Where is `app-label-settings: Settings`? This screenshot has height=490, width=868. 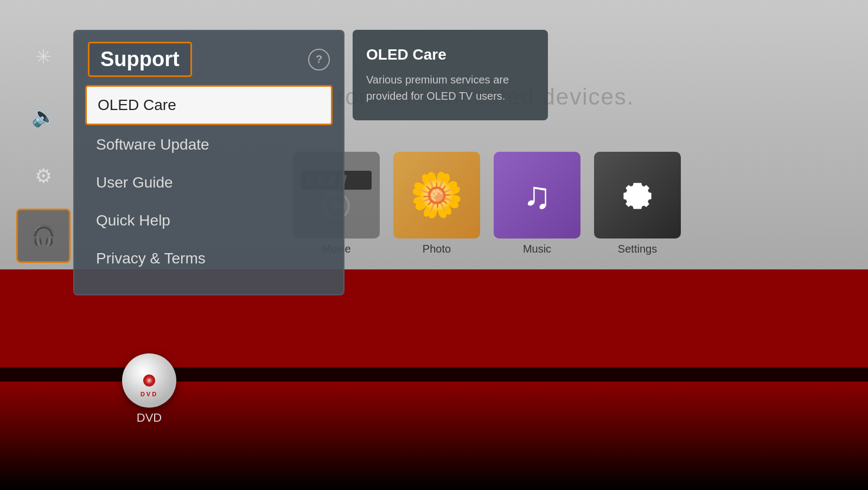
app-label-settings: Settings is located at coordinates (637, 249).